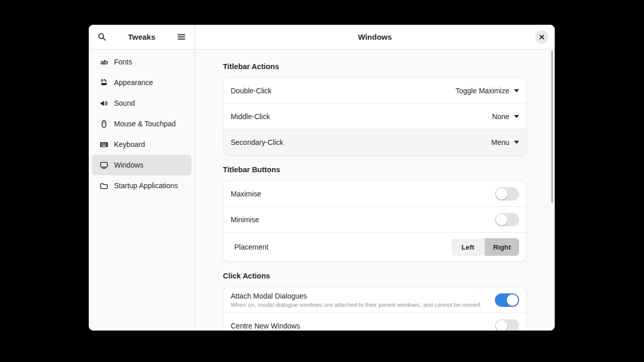 This screenshot has height=362, width=644. What do you see at coordinates (507, 220) in the screenshot?
I see `minimise-toggle` at bounding box center [507, 220].